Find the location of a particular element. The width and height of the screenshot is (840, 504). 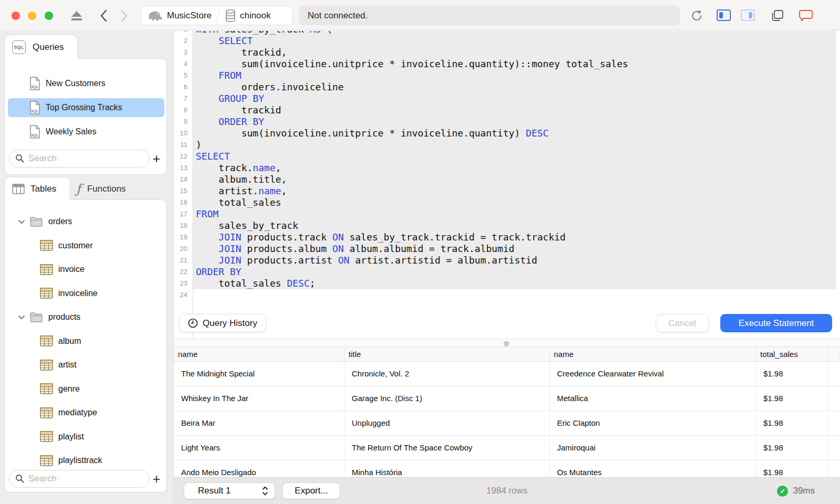

code-line-15: 15 artist.name, is located at coordinates (507, 191).